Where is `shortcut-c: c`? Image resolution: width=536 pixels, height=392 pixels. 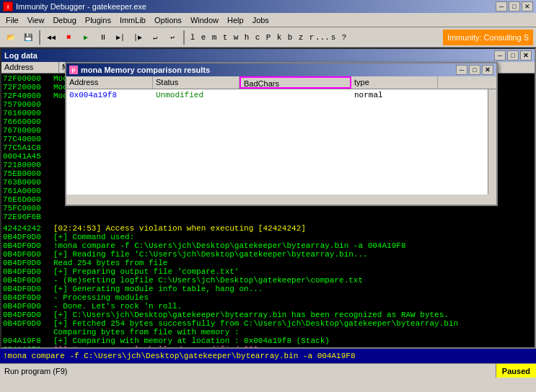 shortcut-c: c is located at coordinates (258, 37).